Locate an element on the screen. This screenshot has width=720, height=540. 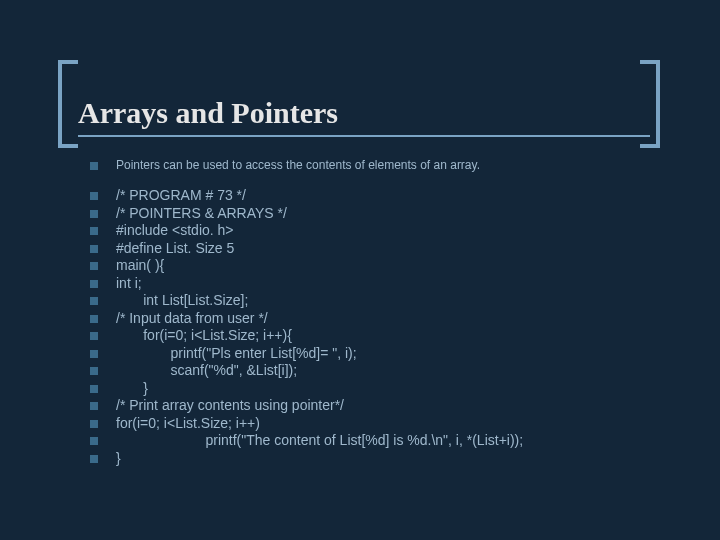
code-text: /* Print array contents using pointer*/ is located at coordinates (398, 406).